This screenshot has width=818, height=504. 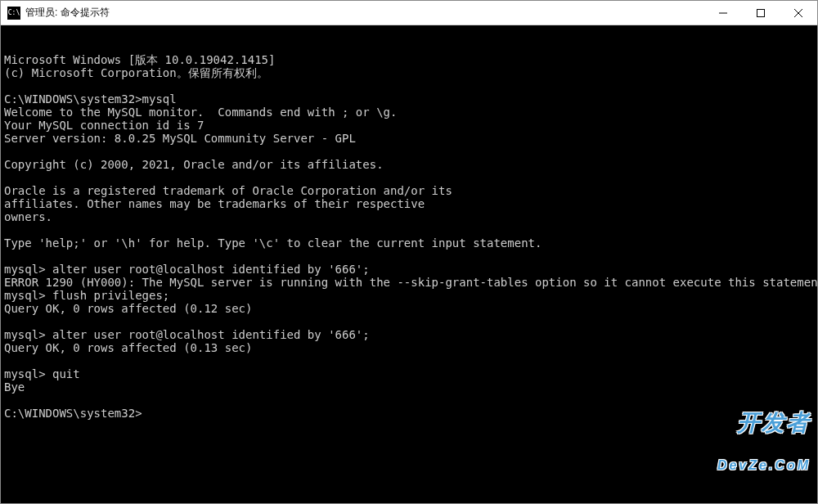 What do you see at coordinates (761, 13) in the screenshot?
I see `window-controls` at bounding box center [761, 13].